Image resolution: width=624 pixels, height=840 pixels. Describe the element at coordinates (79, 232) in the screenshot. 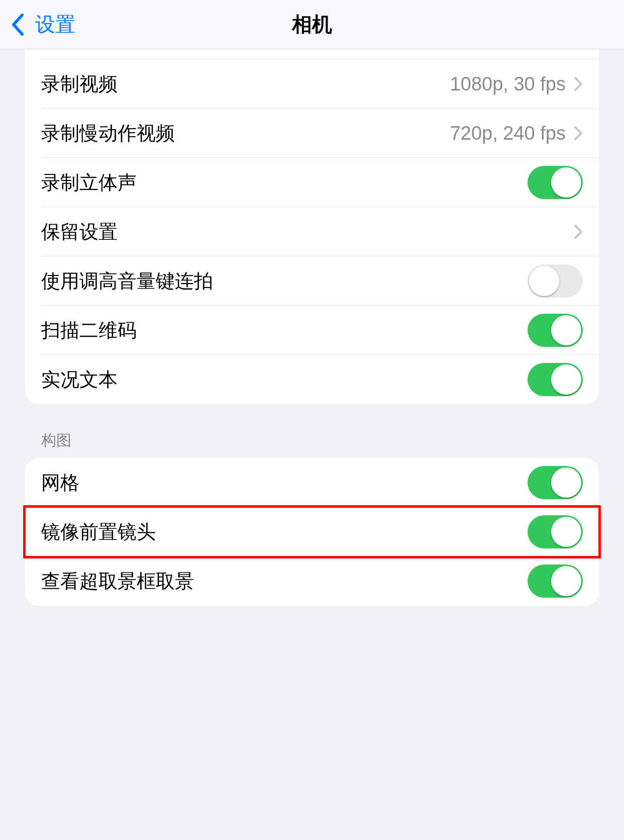

I see `row-label: 保留设置` at that location.